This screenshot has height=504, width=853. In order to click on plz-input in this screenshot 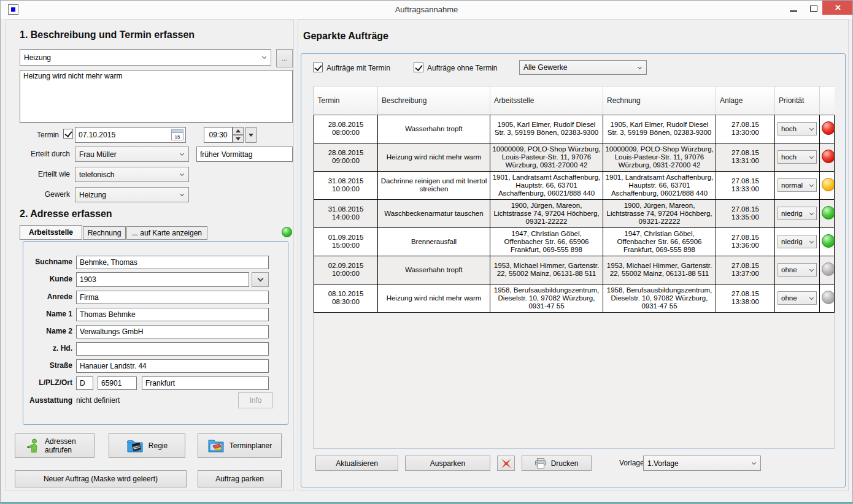, I will do `click(117, 383)`.